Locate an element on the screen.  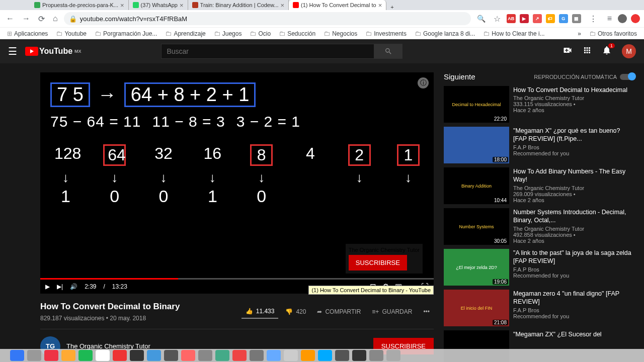
ext-icon-1: AB is located at coordinates (511, 19).